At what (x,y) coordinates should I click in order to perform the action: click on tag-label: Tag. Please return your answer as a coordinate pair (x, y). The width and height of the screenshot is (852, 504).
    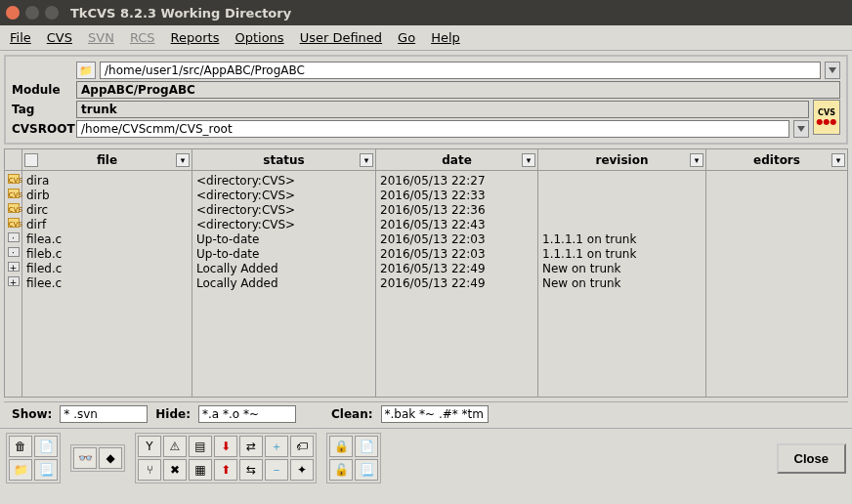
    Looking at the image, I should click on (42, 109).